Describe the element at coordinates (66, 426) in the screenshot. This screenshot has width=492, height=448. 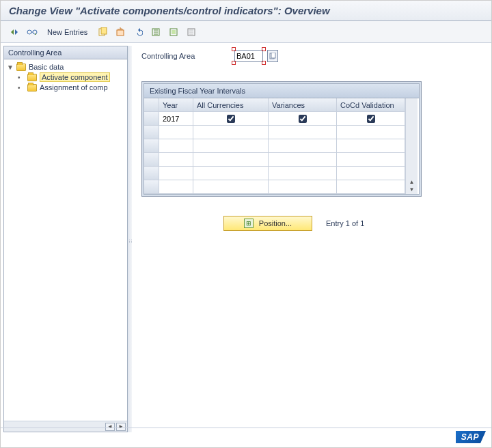
I see `nav-scrollbar: ◄ ►` at that location.